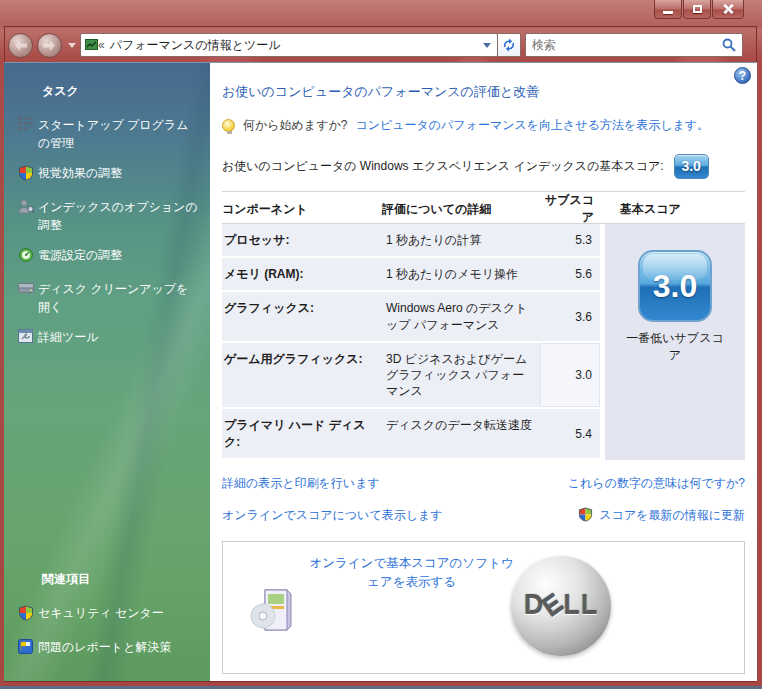 The width and height of the screenshot is (762, 689). Describe the element at coordinates (484, 608) in the screenshot. I see `oem-box: オンラインで基本スコアのソフトウェアを表示する DELL` at that location.